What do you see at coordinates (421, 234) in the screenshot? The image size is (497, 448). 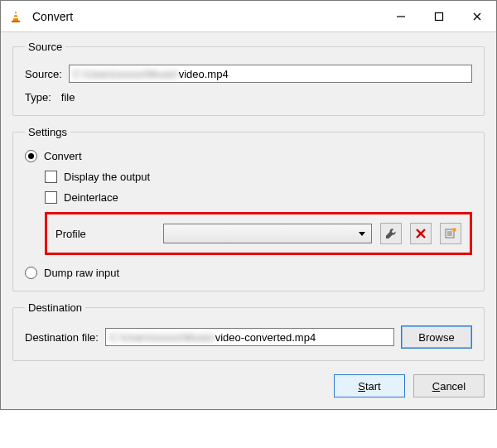 I see `delete-profile-button` at bounding box center [421, 234].